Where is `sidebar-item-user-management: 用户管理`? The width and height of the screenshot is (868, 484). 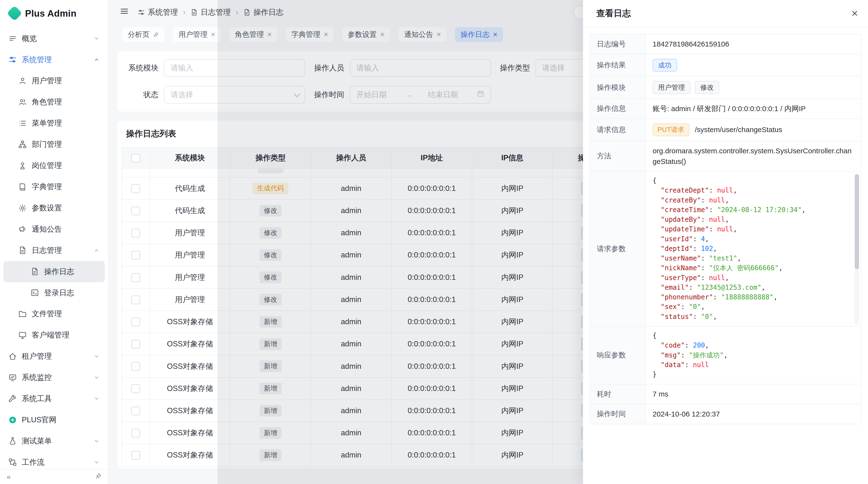 sidebar-item-user-management: 用户管理 is located at coordinates (54, 81).